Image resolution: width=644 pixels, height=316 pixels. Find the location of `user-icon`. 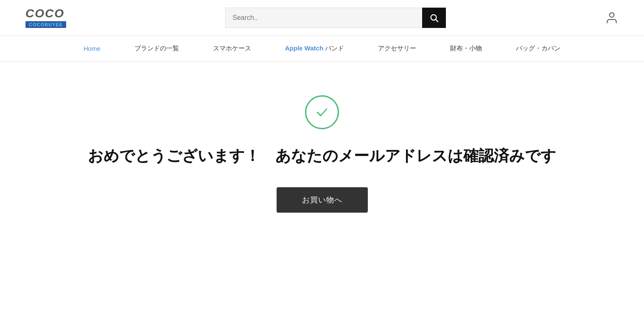

user-icon is located at coordinates (612, 18).